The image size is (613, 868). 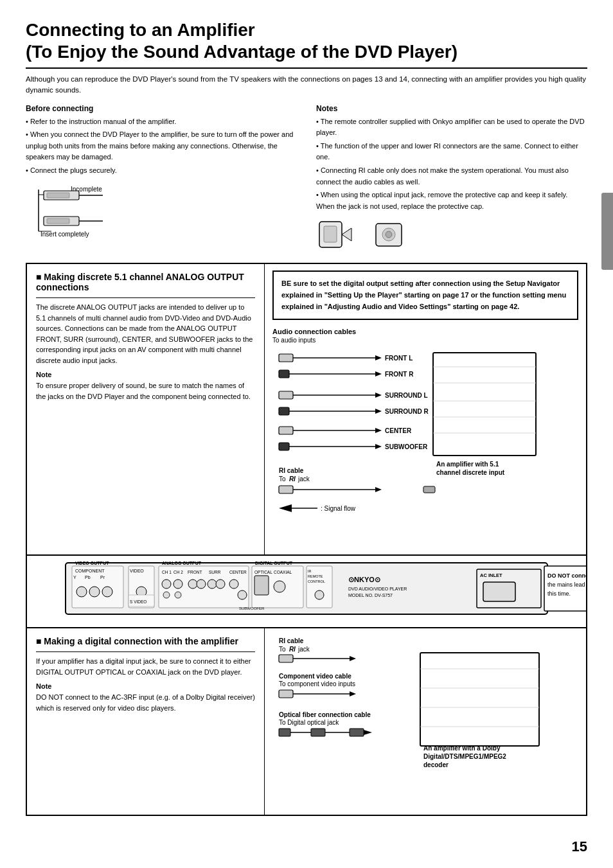 I want to click on side-tab, so click(x=607, y=231).